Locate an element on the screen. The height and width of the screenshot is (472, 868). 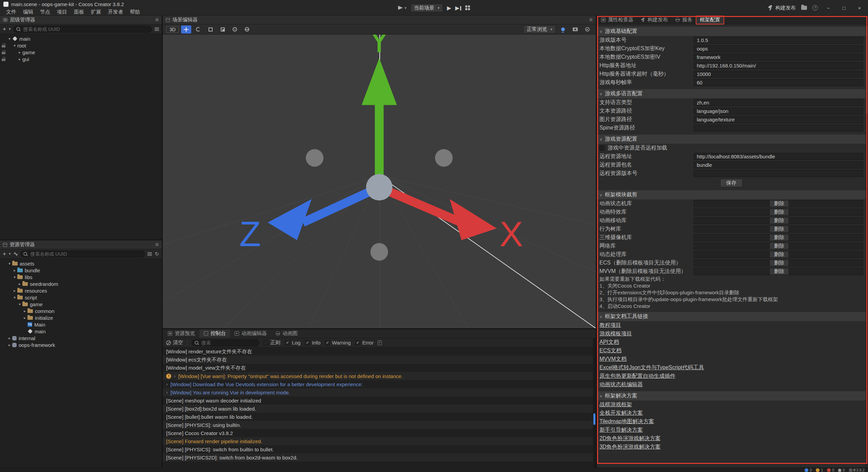
asset-tree-item: common is located at coordinates (81, 311).